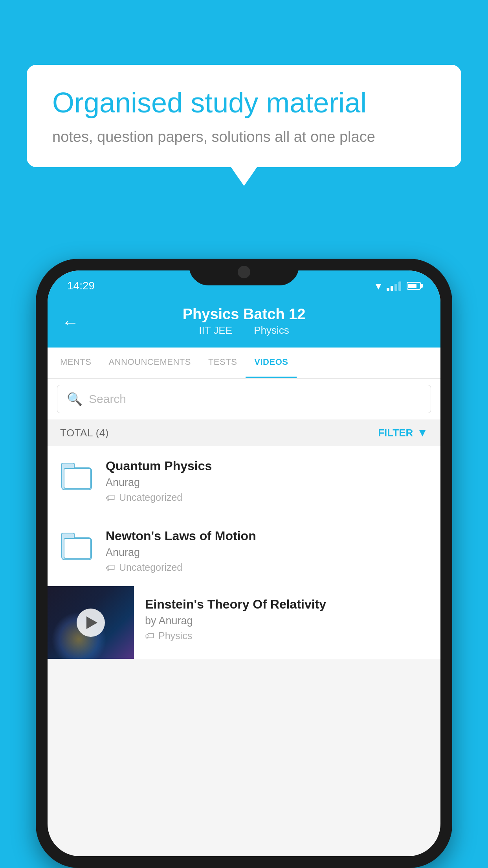  What do you see at coordinates (414, 286) in the screenshot?
I see `battery-icon` at bounding box center [414, 286].